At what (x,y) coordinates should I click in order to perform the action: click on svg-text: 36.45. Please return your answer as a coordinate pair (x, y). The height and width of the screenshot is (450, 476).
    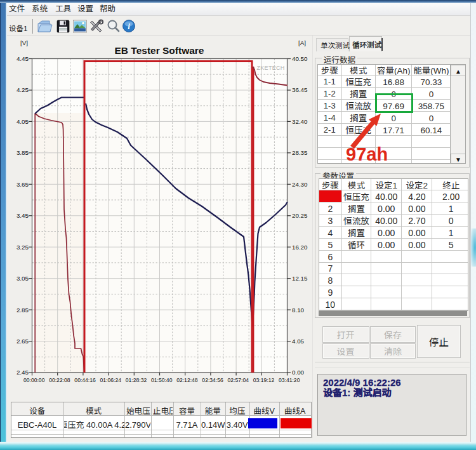
    Looking at the image, I should click on (300, 89).